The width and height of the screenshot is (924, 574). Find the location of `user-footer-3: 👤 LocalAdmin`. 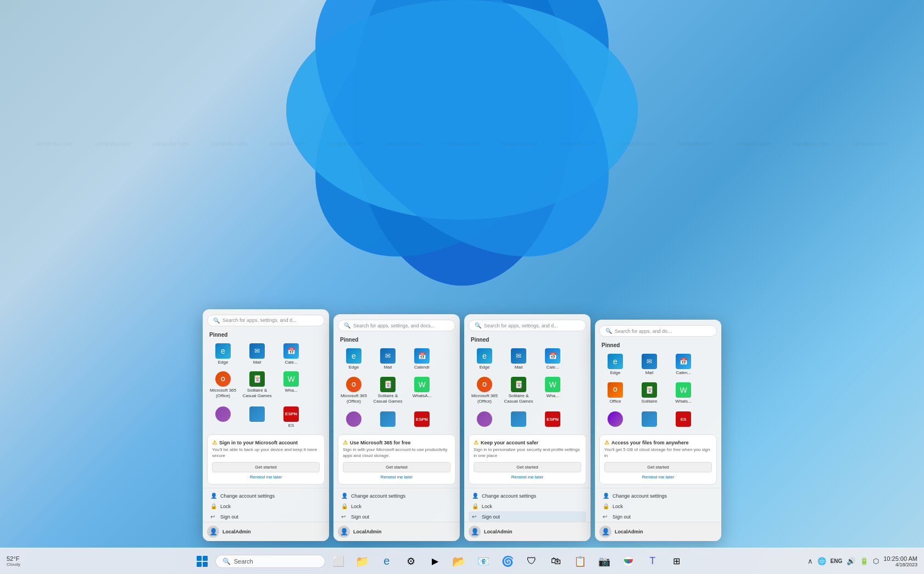

user-footer-3: 👤 LocalAdmin is located at coordinates (527, 532).